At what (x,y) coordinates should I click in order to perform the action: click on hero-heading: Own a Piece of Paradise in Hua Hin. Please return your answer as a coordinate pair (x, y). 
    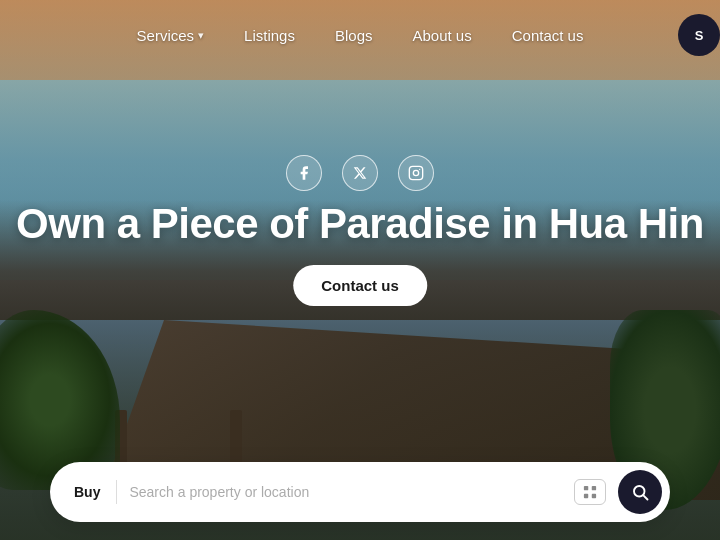
    Looking at the image, I should click on (360, 224).